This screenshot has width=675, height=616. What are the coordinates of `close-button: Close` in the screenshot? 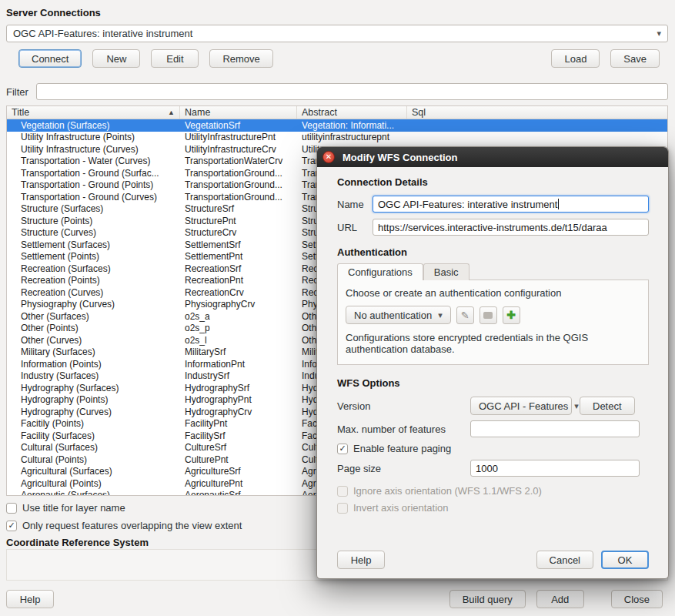 It's located at (637, 599).